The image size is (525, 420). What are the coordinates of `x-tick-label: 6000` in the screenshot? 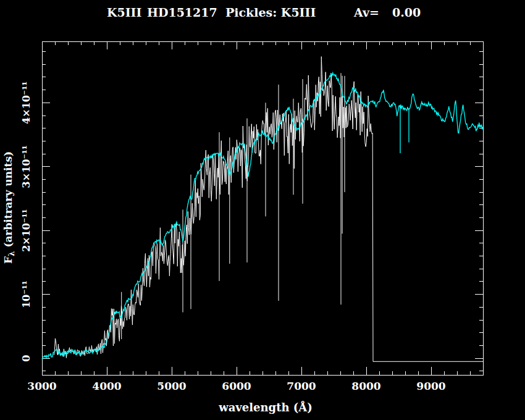 It's located at (236, 386).